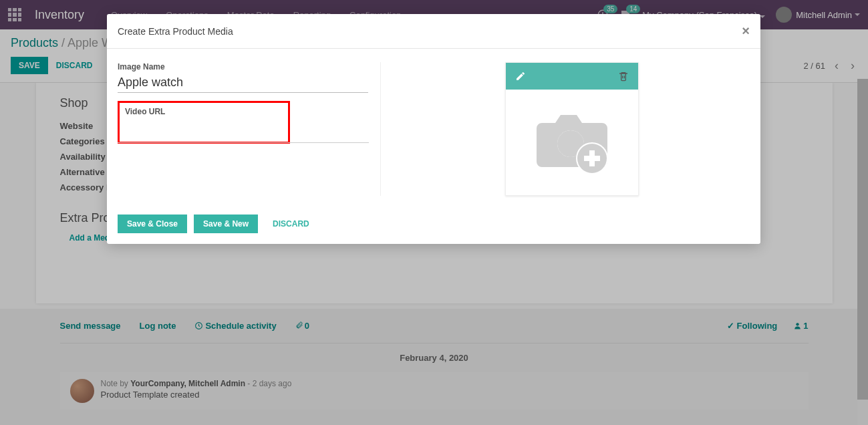 This screenshot has height=425, width=868. I want to click on camera-placeholder-icon, so click(572, 143).